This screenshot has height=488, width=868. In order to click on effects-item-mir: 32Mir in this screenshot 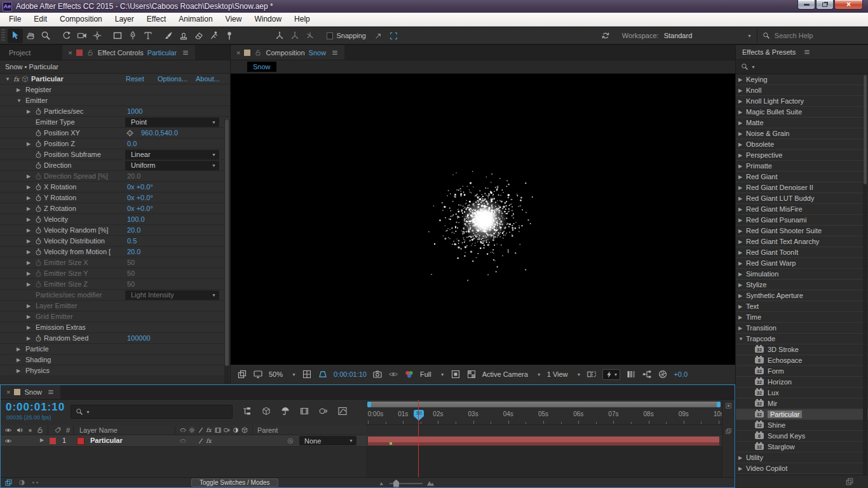, I will do `click(802, 404)`.